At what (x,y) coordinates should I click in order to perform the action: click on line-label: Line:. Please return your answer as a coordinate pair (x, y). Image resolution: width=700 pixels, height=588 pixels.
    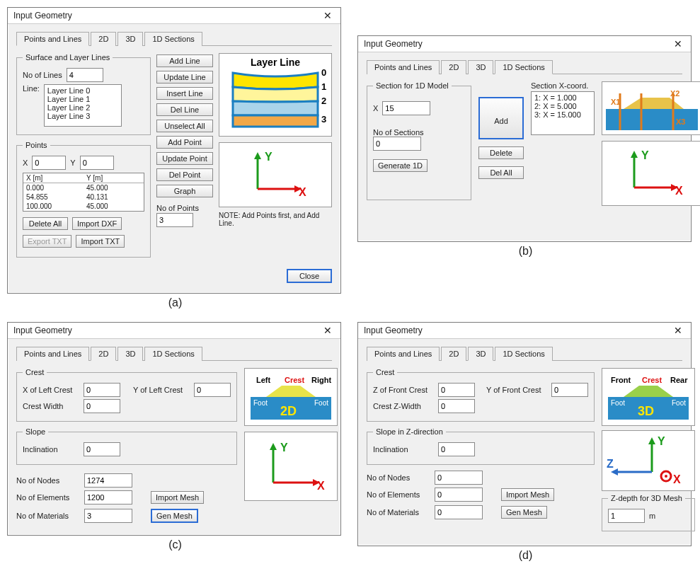
    Looking at the image, I should click on (31, 88).